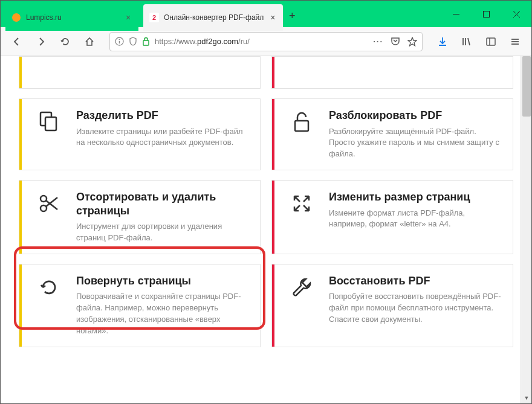 This screenshot has height=404, width=532. What do you see at coordinates (456, 14) in the screenshot?
I see `minimize-button` at bounding box center [456, 14].